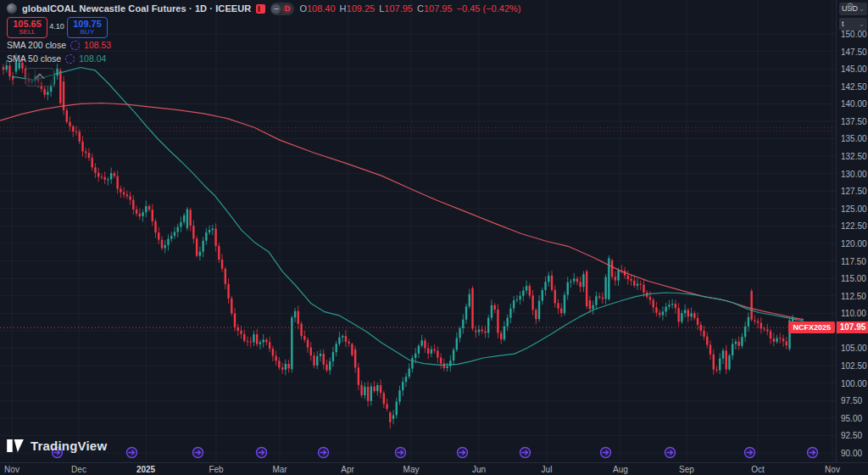 Image resolution: width=868 pixels, height=475 pixels. Describe the element at coordinates (215, 470) in the screenshot. I see `time-axis-month-label: Feb` at that location.